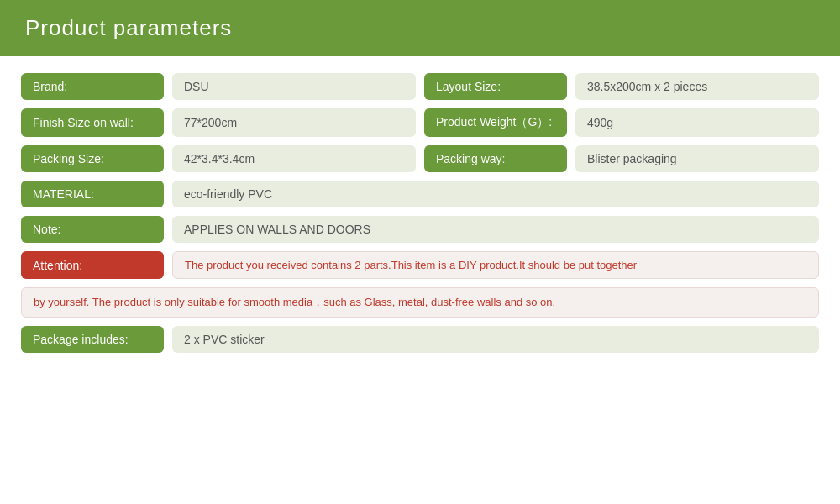 The height and width of the screenshot is (504, 840). I want to click on note-value: APPLIES ON WALLS AND DOORS, so click(496, 229).